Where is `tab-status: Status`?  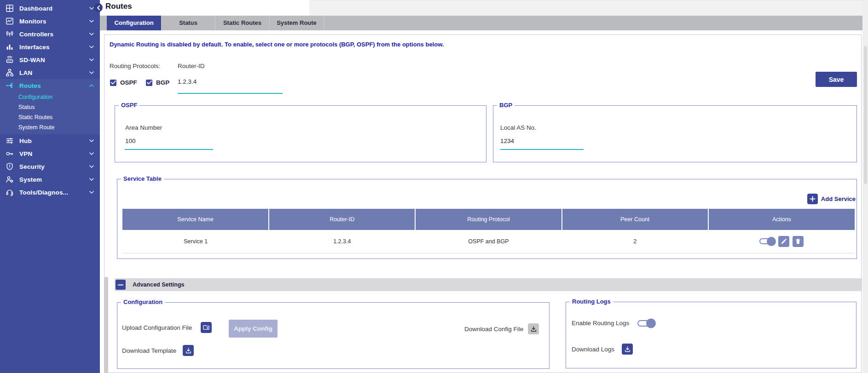
tab-status: Status is located at coordinates (188, 23).